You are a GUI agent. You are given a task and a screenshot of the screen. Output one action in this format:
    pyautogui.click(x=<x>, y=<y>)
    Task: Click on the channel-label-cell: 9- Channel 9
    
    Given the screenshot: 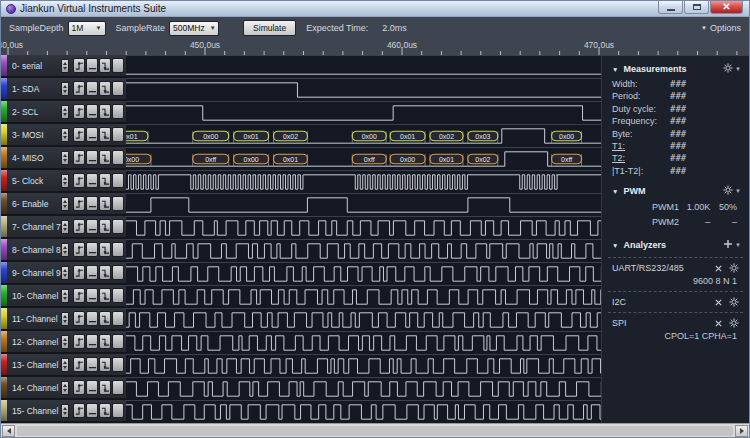 What is the action you would take?
    pyautogui.click(x=64, y=274)
    